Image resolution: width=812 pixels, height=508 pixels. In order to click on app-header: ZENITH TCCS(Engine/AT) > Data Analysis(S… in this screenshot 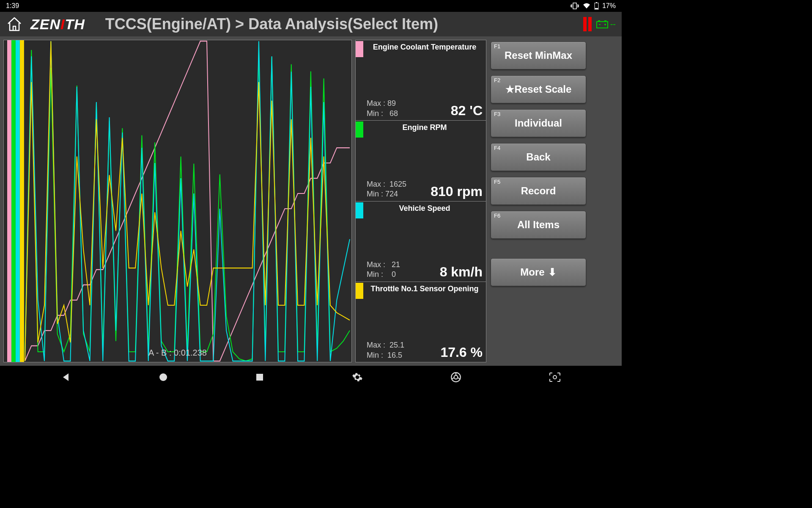, I will do `click(311, 24)`.